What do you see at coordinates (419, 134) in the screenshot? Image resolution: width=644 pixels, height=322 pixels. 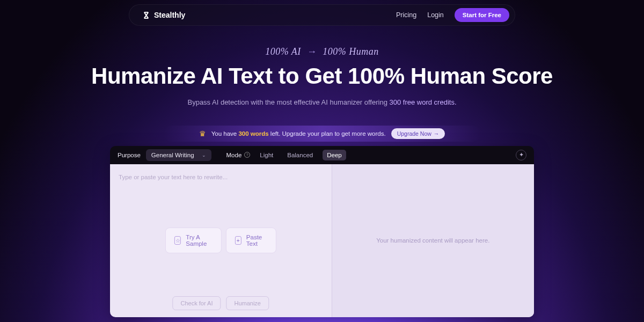 I see `upgrade-now-button: Upgrade Now →` at bounding box center [419, 134].